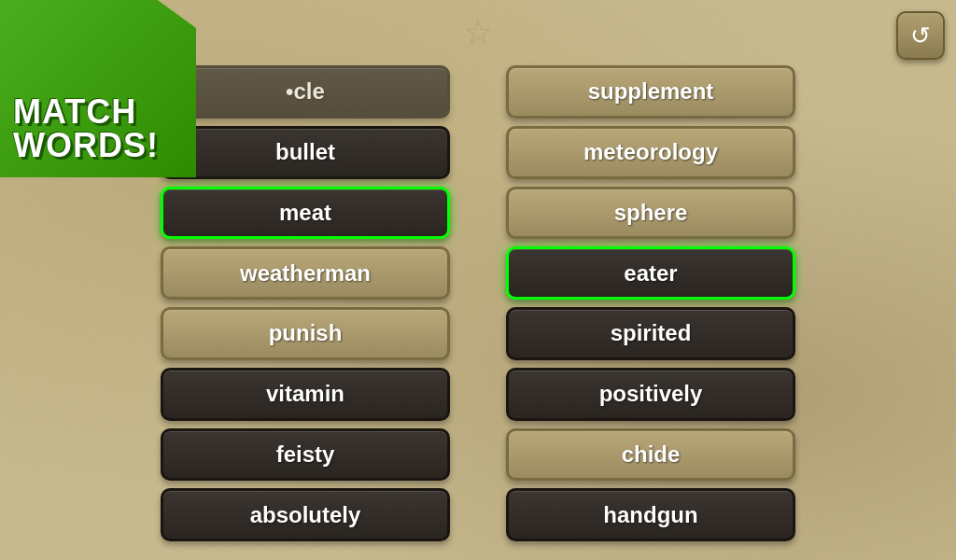 Image resolution: width=956 pixels, height=560 pixels. What do you see at coordinates (651, 515) in the screenshot?
I see `tile-right-7-handgun: handgun` at bounding box center [651, 515].